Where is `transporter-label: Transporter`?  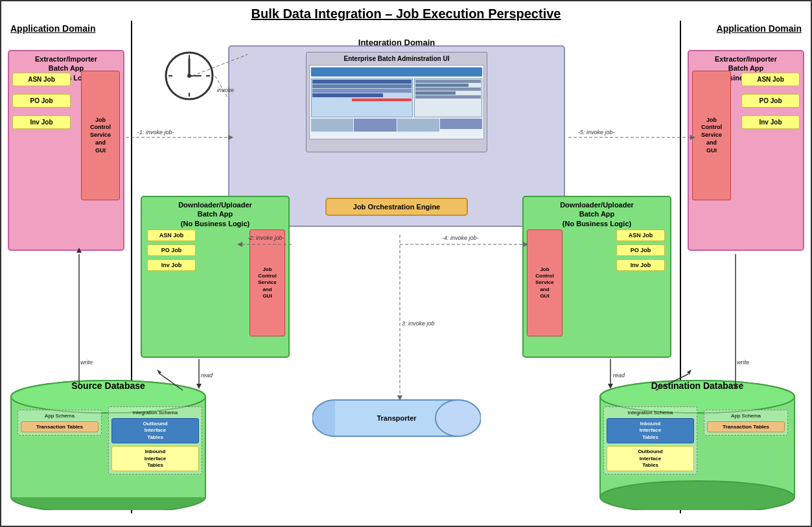
transporter-label: Transporter is located at coordinates (397, 418).